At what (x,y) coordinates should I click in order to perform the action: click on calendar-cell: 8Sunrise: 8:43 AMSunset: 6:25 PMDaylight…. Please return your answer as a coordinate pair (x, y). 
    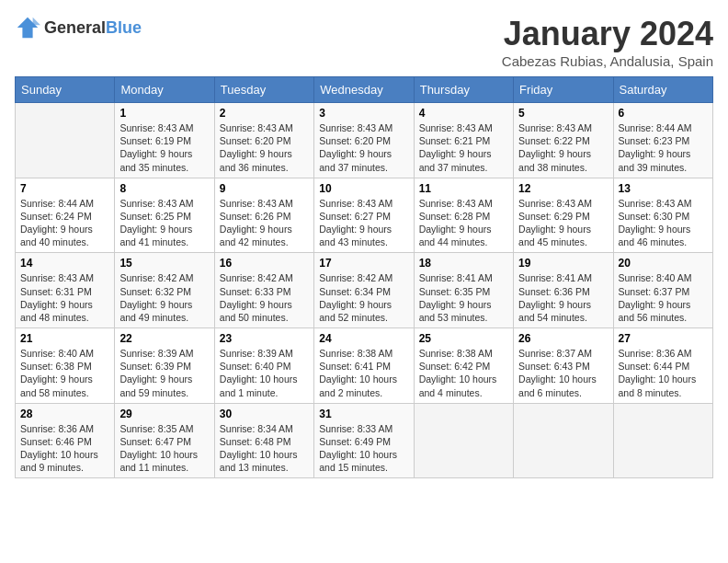
    Looking at the image, I should click on (165, 215).